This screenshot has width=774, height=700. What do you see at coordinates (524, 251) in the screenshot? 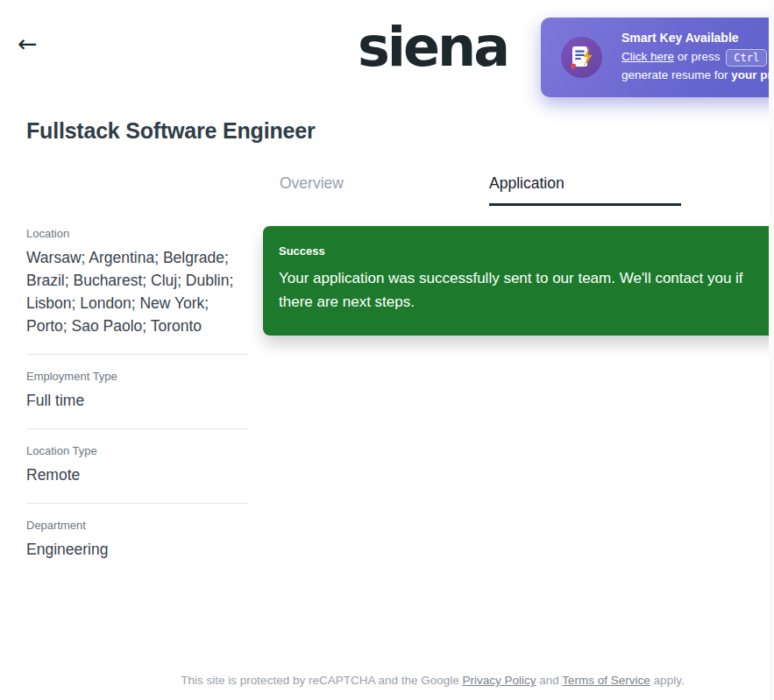
I see `success-alert-title: Success` at bounding box center [524, 251].